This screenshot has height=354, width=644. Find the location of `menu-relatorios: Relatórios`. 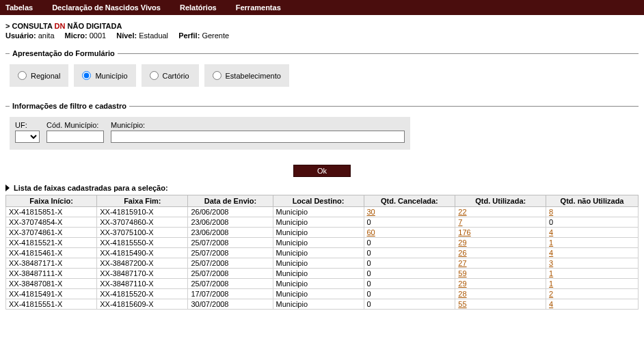

menu-relatorios: Relatórios is located at coordinates (198, 8).